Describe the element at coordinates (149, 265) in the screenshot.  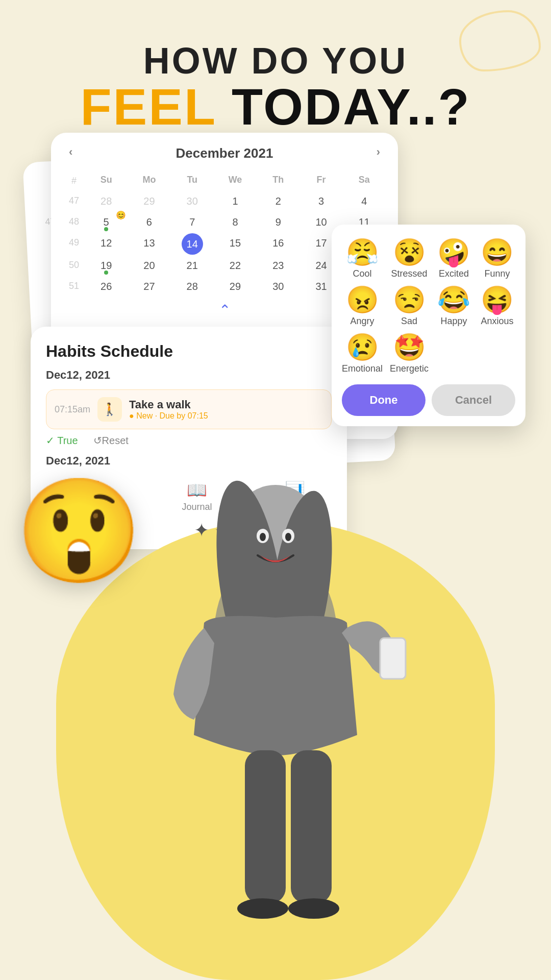
I see `day-20: 20` at that location.